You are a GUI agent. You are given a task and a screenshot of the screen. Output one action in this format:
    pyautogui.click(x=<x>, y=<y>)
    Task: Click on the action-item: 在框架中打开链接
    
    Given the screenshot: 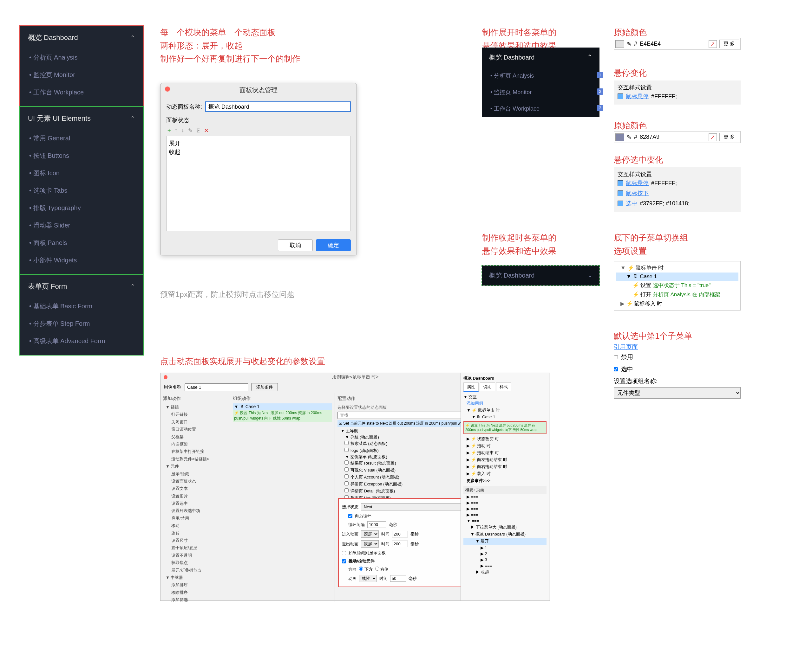 What is the action you would take?
    pyautogui.click(x=197, y=452)
    